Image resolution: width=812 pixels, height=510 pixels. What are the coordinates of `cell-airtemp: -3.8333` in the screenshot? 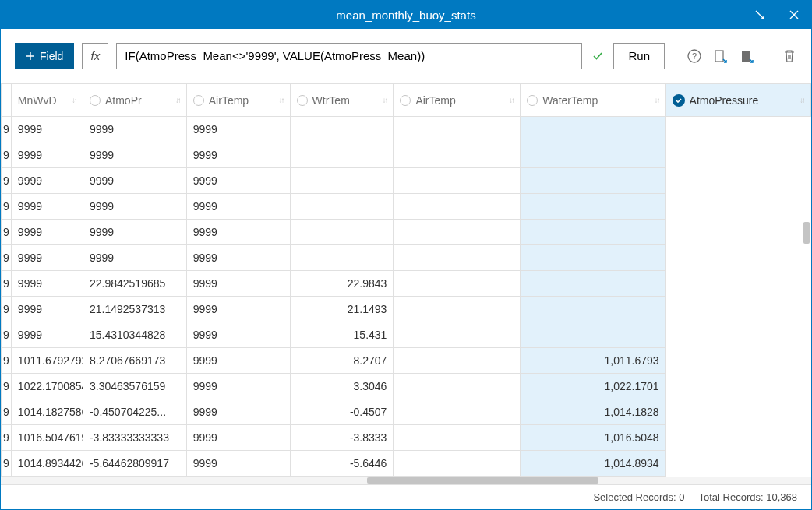 It's located at (341, 438).